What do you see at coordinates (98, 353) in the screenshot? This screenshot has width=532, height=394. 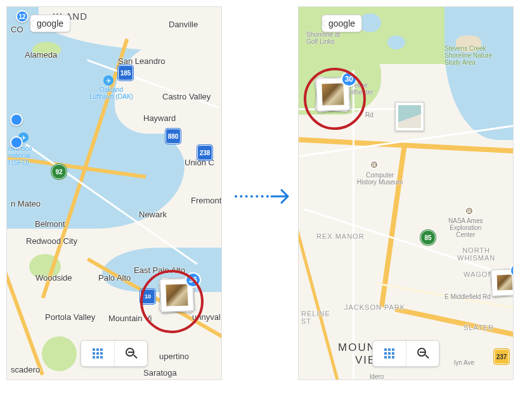 I see `grid-icon` at bounding box center [98, 353].